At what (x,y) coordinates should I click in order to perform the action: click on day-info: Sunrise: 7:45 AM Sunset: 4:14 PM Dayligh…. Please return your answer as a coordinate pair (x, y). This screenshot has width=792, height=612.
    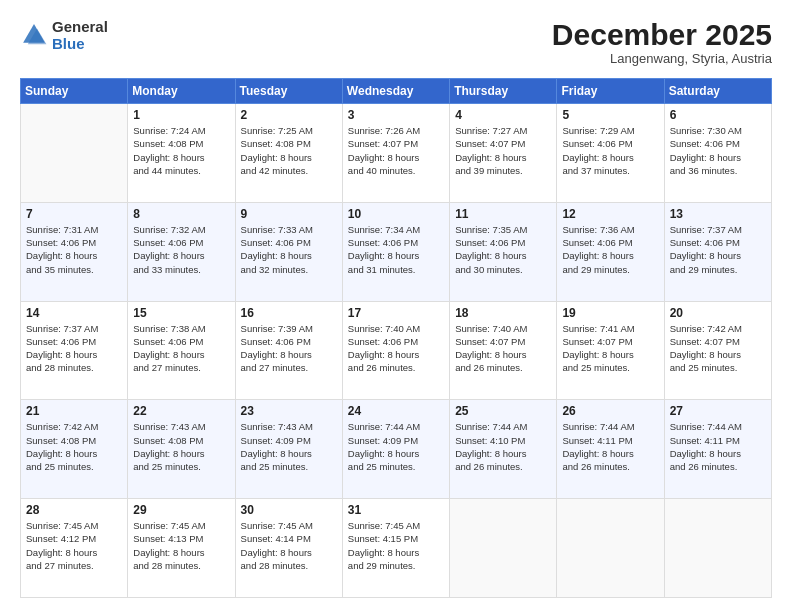
    Looking at the image, I should click on (289, 546).